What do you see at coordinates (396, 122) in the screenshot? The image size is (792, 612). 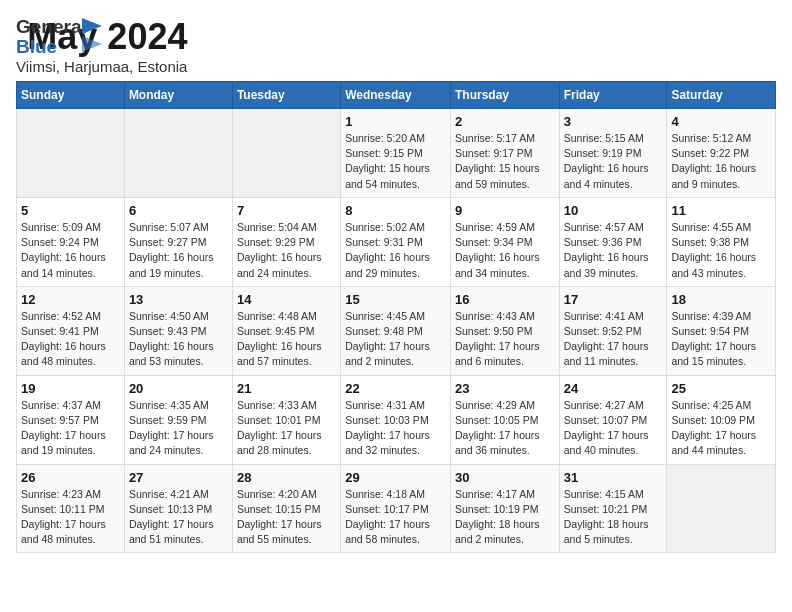 I see `day-number: 1` at bounding box center [396, 122].